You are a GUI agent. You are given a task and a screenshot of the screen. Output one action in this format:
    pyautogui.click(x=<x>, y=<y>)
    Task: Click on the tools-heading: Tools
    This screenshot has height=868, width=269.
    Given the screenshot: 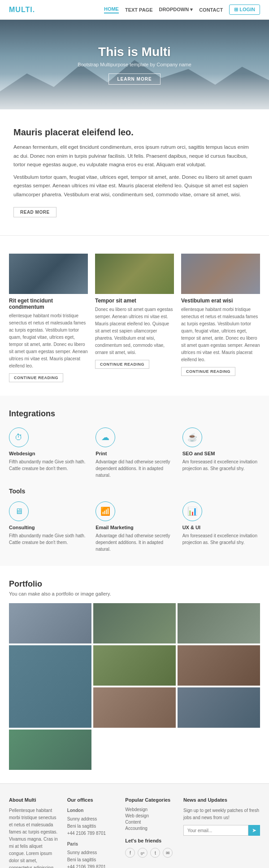 What is the action you would take?
    pyautogui.click(x=134, y=491)
    